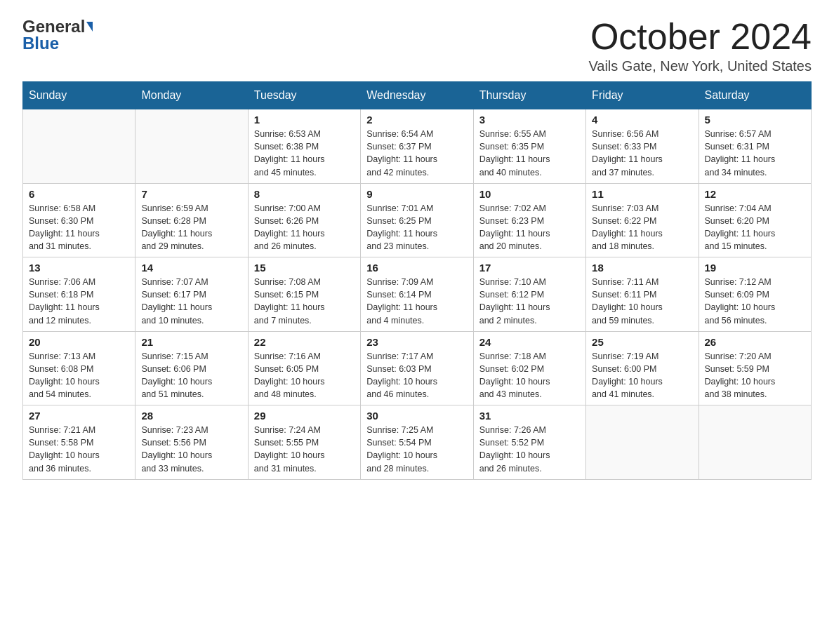 This screenshot has height=644, width=834. Describe the element at coordinates (305, 449) in the screenshot. I see `day-info: Sunrise: 7:24 AM Sunset: 5:55 PM Dayligh…` at that location.